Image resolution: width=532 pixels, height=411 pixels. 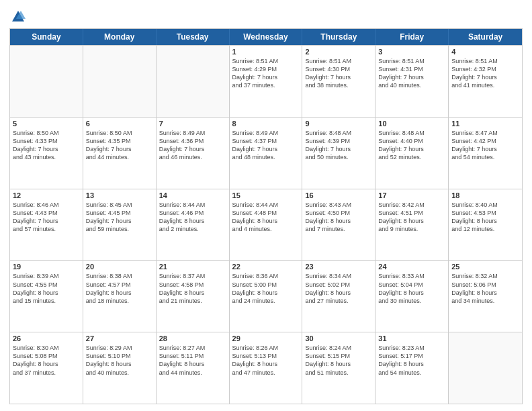 I want to click on header, so click(x=266, y=15).